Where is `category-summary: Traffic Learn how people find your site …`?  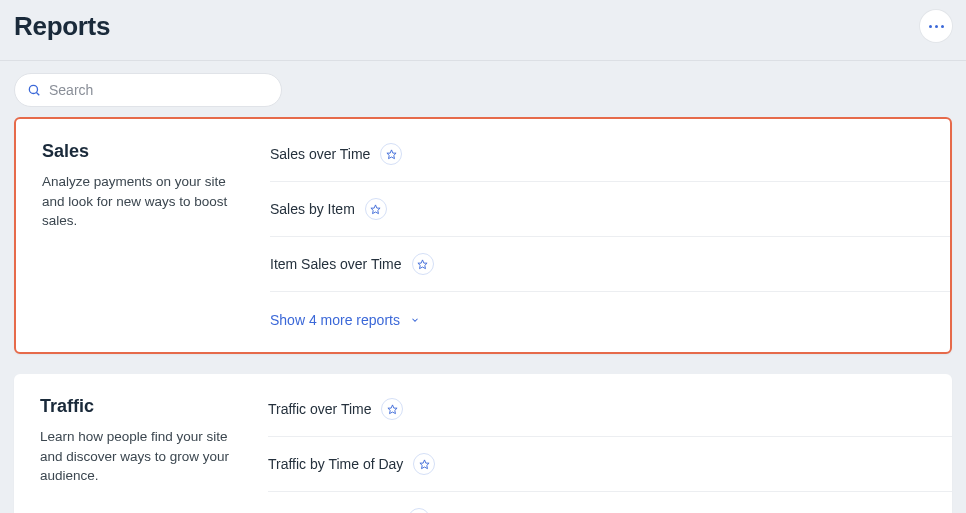
category-summary: Traffic Learn how people find your site … is located at coordinates (154, 454).